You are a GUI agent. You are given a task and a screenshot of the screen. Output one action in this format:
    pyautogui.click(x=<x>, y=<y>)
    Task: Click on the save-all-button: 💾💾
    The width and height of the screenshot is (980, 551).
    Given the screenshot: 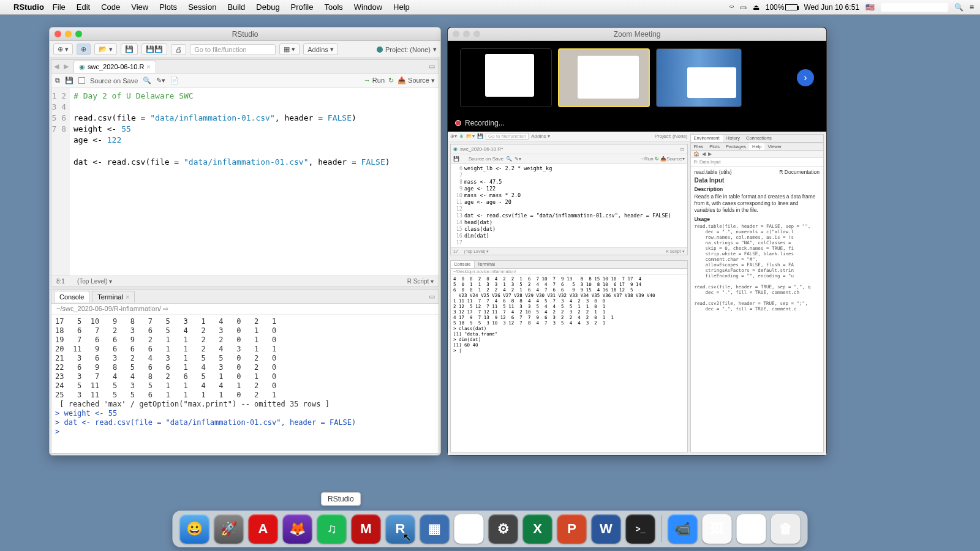 What is the action you would take?
    pyautogui.click(x=154, y=49)
    